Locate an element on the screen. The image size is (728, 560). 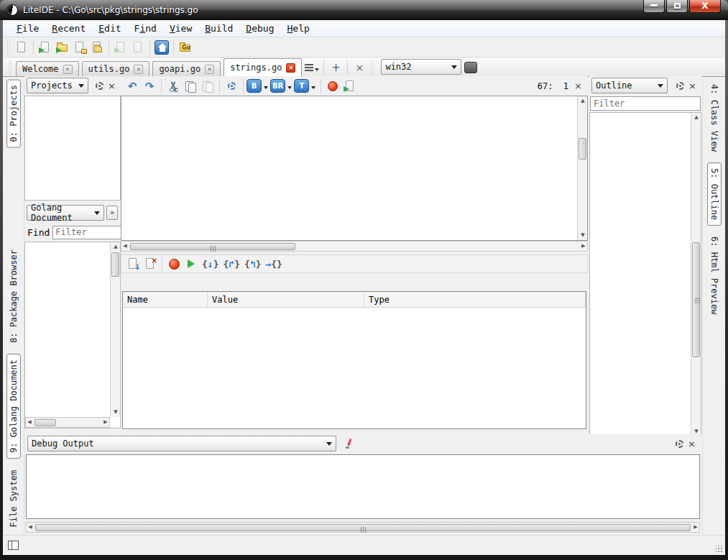
editor-vscrollbar: ▲▼ is located at coordinates (582, 168).